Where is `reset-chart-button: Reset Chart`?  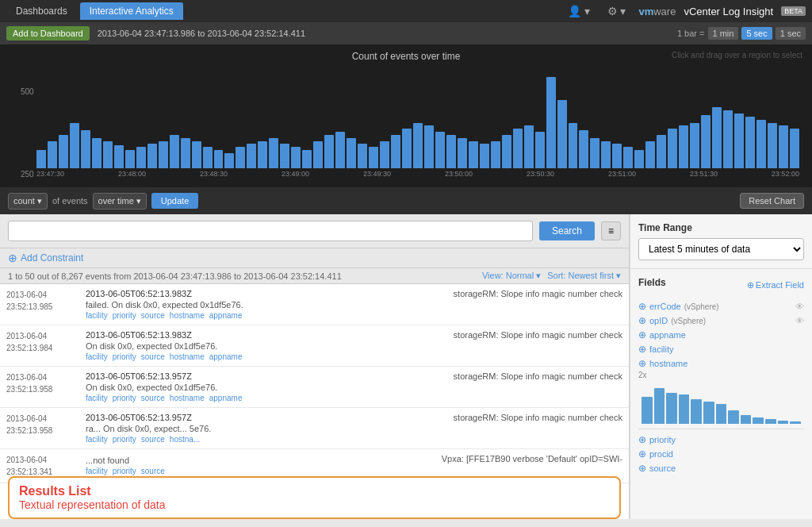
reset-chart-button: Reset Chart is located at coordinates (772, 201).